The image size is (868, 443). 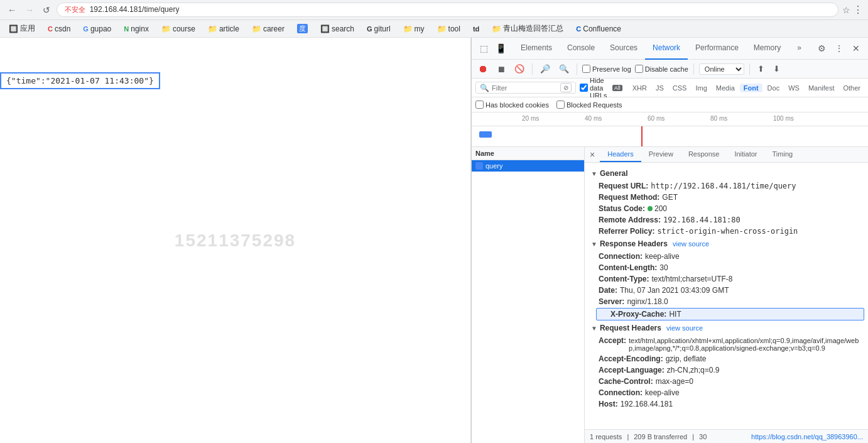 I want to click on devtools-close-button: ✕, so click(x=856, y=48).